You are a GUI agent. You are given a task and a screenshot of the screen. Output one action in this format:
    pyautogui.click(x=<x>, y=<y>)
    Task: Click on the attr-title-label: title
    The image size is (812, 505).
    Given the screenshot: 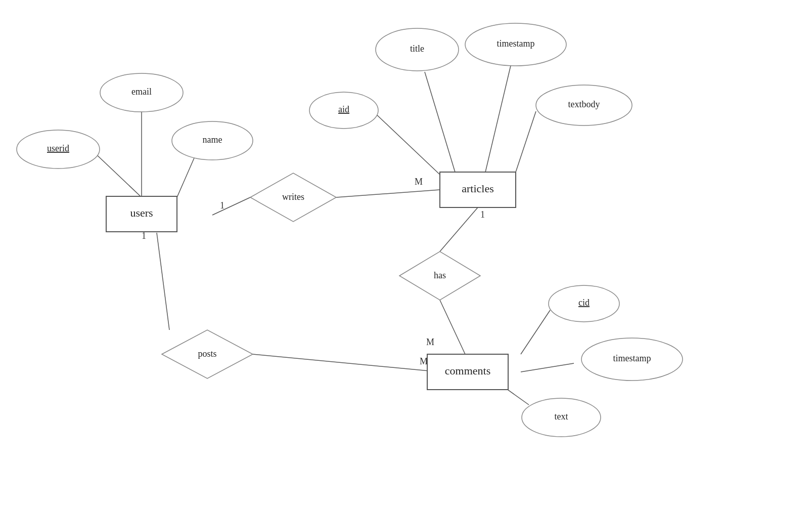 What is the action you would take?
    pyautogui.click(x=417, y=49)
    